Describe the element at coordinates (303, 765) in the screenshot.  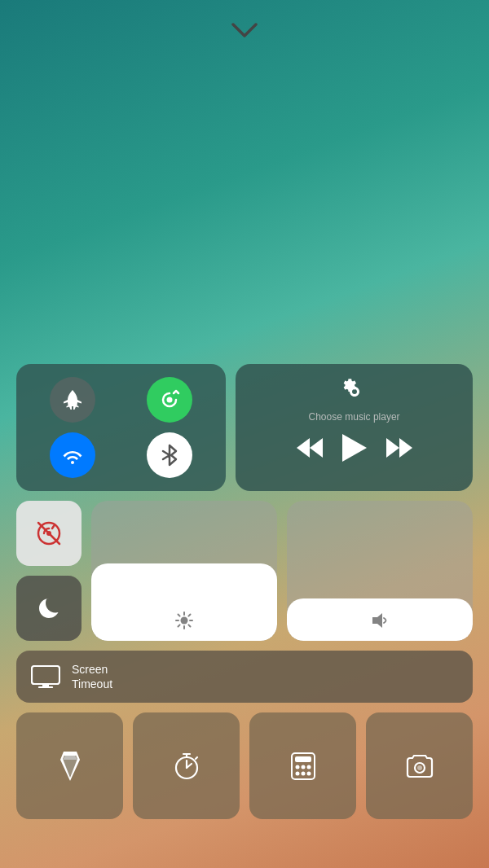
I see `calculator-button` at that location.